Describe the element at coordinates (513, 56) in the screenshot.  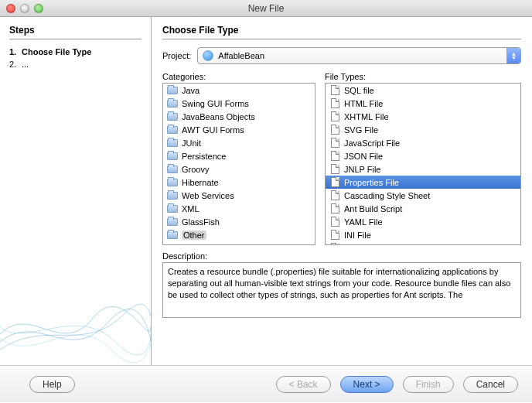
I see `combobox-arrows-icon: ▲▼` at that location.